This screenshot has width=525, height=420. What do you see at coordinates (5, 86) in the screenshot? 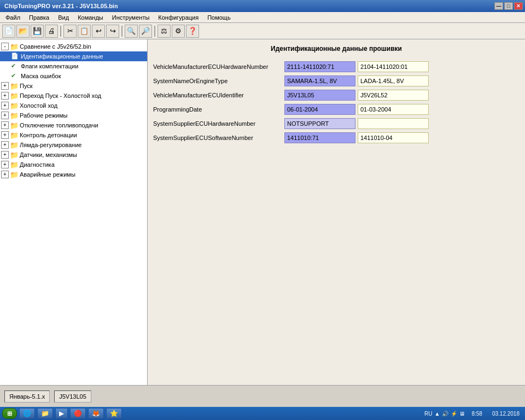
I see `tree-expand-3: +` at bounding box center [5, 86].